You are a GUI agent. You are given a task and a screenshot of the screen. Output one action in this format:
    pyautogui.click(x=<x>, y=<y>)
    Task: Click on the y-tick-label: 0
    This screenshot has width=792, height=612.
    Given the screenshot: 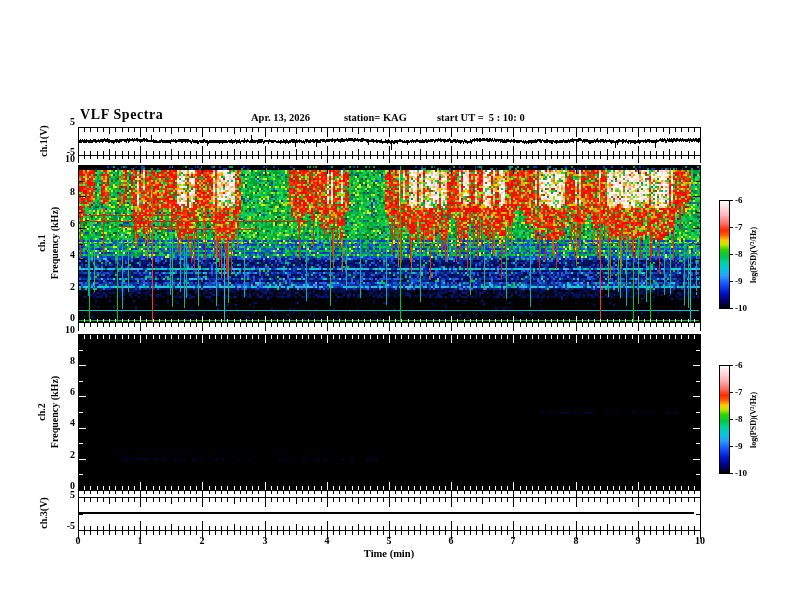 What is the action you would take?
    pyautogui.click(x=66, y=318)
    